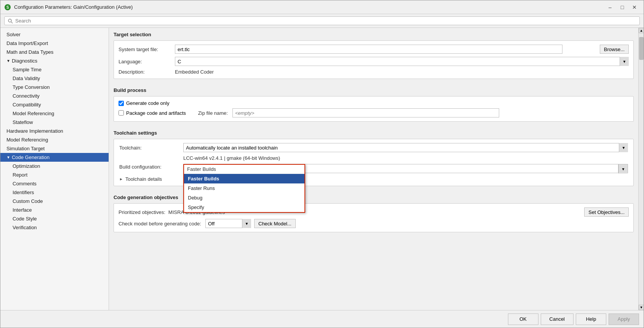 The width and height of the screenshot is (644, 328). I want to click on diagnostics-arrow-icon: ▼, so click(8, 61).